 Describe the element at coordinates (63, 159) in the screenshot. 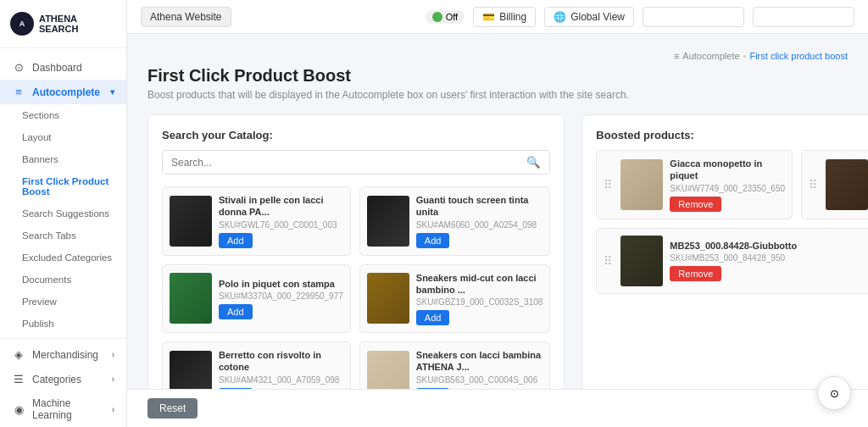

I see `sidebar-item-banners: Banners` at that location.